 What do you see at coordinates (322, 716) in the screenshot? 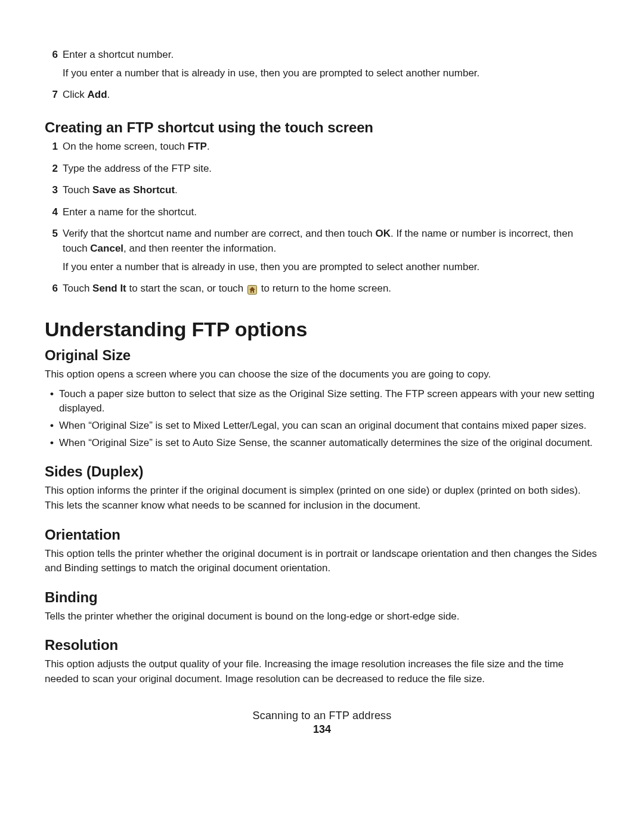
I see `footer-title: Scanning to an FTP address` at bounding box center [322, 716].